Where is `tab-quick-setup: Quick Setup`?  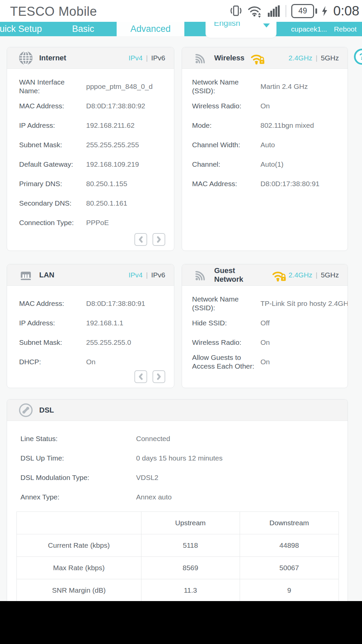 tab-quick-setup: Quick Setup is located at coordinates (21, 29).